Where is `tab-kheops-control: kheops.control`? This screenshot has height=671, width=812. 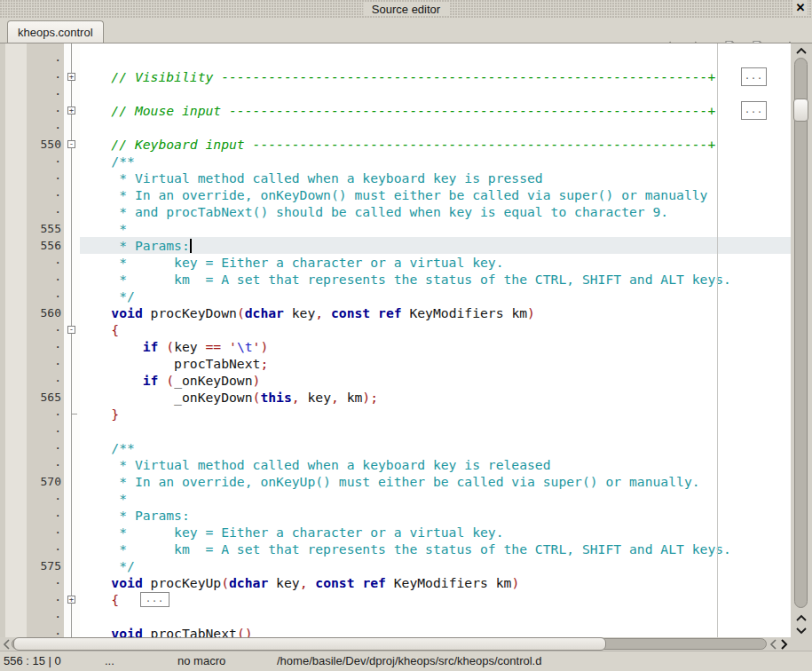
tab-kheops-control: kheops.control is located at coordinates (55, 32).